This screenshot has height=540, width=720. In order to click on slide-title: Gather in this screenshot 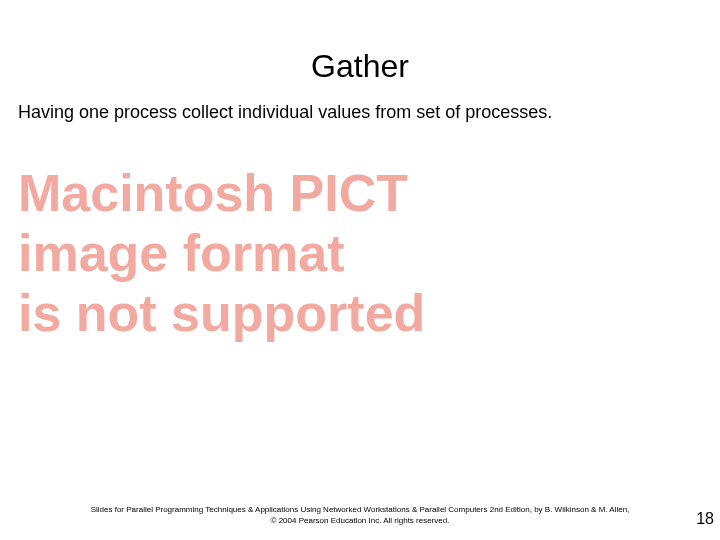, I will do `click(360, 66)`.